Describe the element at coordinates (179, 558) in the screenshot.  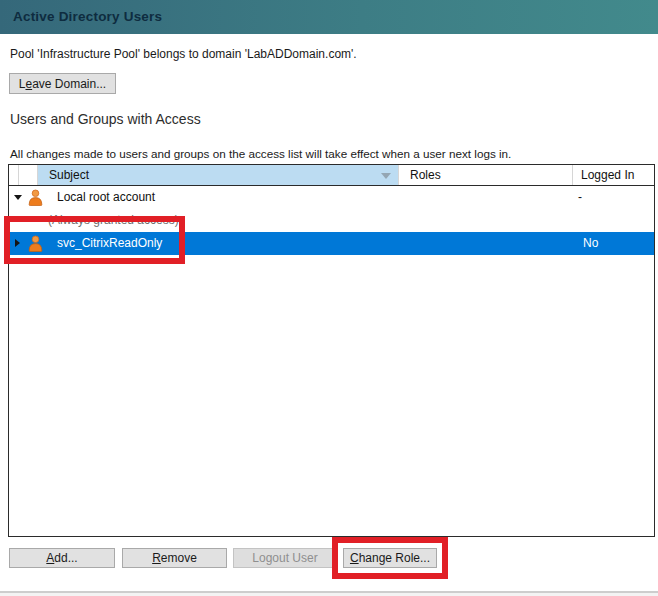
I see `button-label-part: emove` at that location.